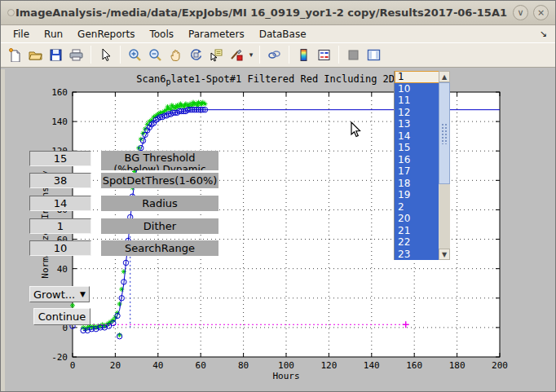 The image size is (556, 392). Describe the element at coordinates (160, 161) in the screenshot. I see `bg-threshold-label: BG Threshold (%below) Dynamic` at that location.